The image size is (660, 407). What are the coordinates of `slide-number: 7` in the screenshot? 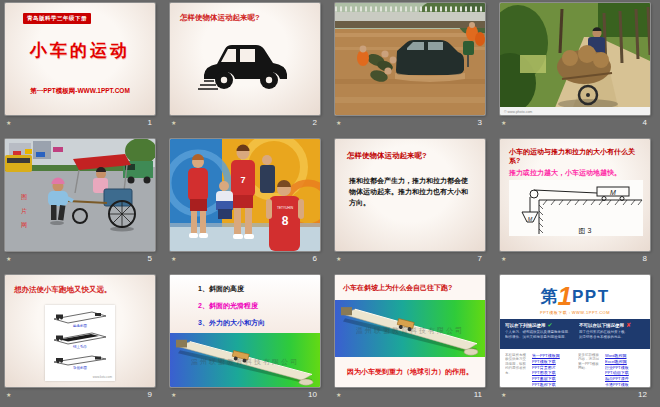 It's located at (480, 259).